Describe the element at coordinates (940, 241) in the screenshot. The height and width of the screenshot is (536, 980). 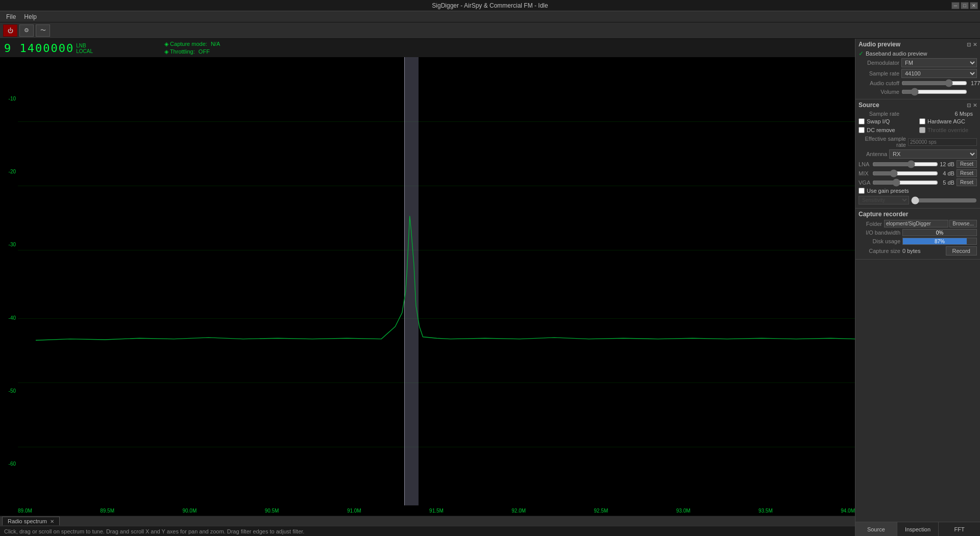
I see `disk-usage-value: 87%` at that location.